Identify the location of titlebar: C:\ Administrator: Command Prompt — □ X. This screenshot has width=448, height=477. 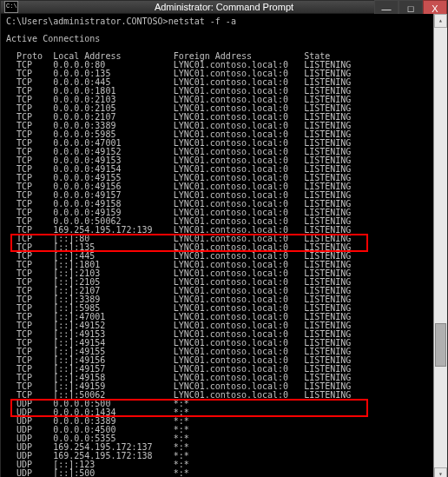
(224, 7).